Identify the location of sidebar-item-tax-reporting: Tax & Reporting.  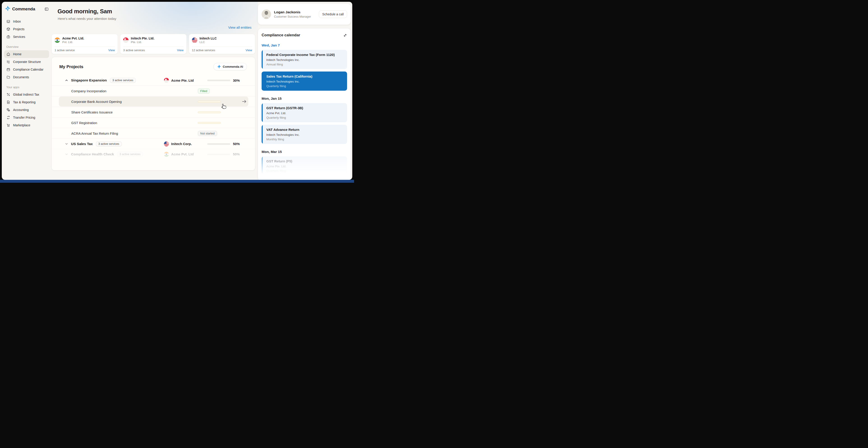
(27, 102).